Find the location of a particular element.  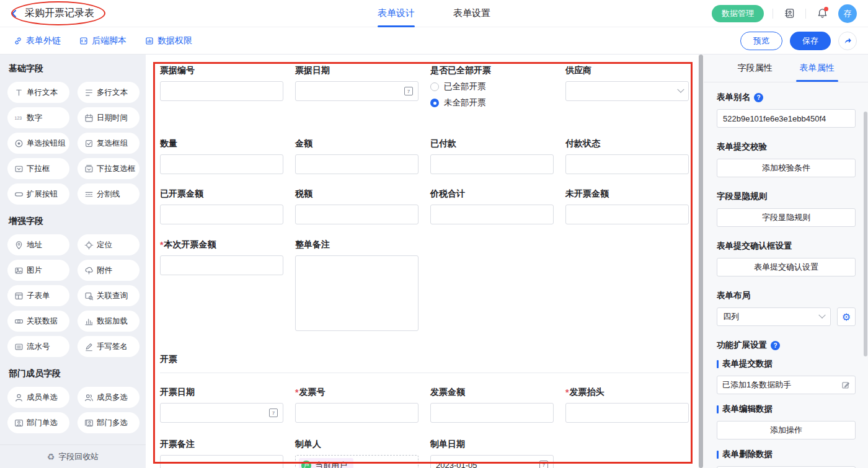

form-alias-input: 522b9e101fe6e3e1ebb450f4 is located at coordinates (786, 118).